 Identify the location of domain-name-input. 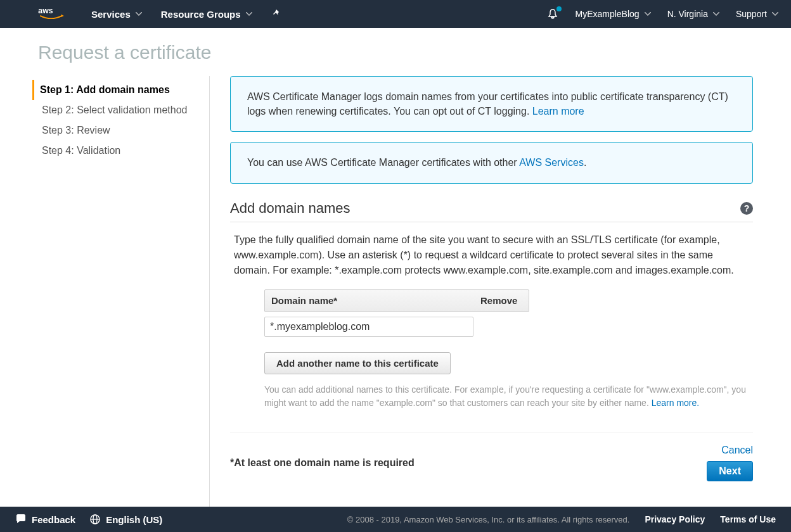
(369, 327).